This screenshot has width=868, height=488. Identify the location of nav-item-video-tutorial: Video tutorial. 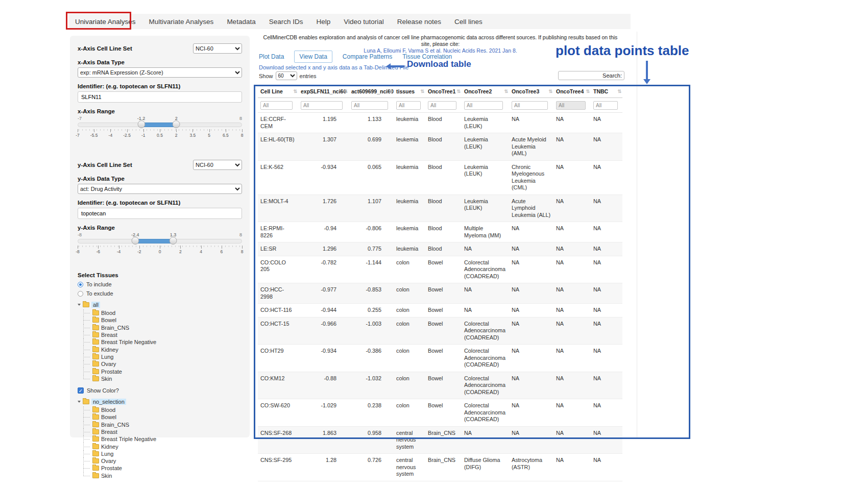
(364, 21).